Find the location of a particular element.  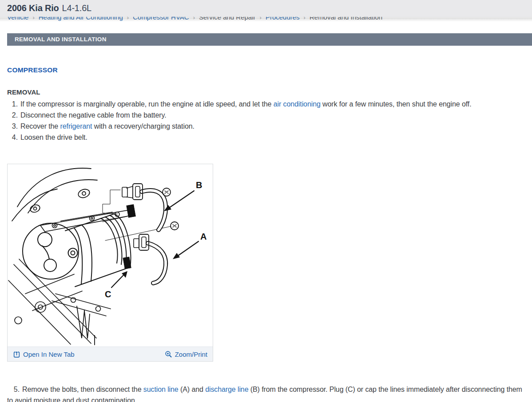

inline-link: discharge line is located at coordinates (226, 390).